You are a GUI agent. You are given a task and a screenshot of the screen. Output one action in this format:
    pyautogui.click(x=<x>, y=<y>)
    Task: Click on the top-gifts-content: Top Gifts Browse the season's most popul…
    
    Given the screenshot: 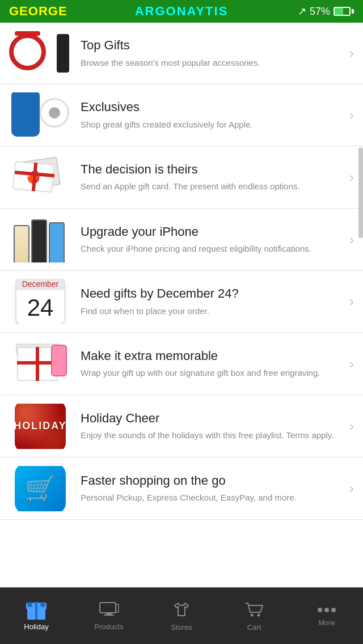 What is the action you would take?
    pyautogui.click(x=217, y=53)
    